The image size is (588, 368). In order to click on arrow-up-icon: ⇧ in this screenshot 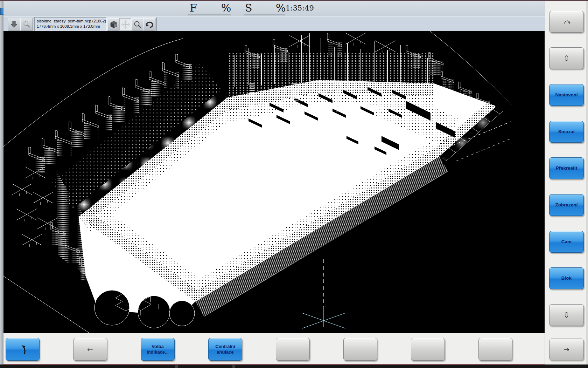, I will do `click(566, 58)`.